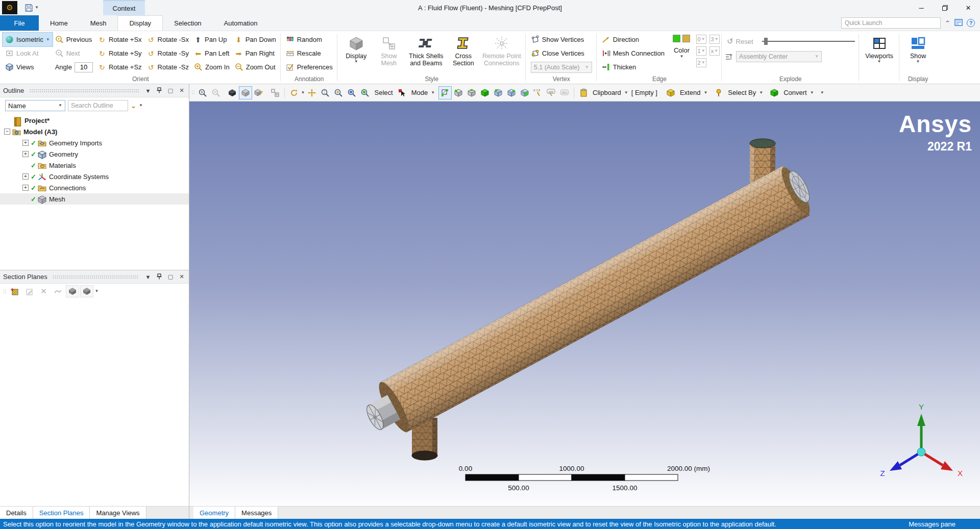 The image size is (980, 529). I want to click on viewports-button: Viewports▼, so click(879, 48).